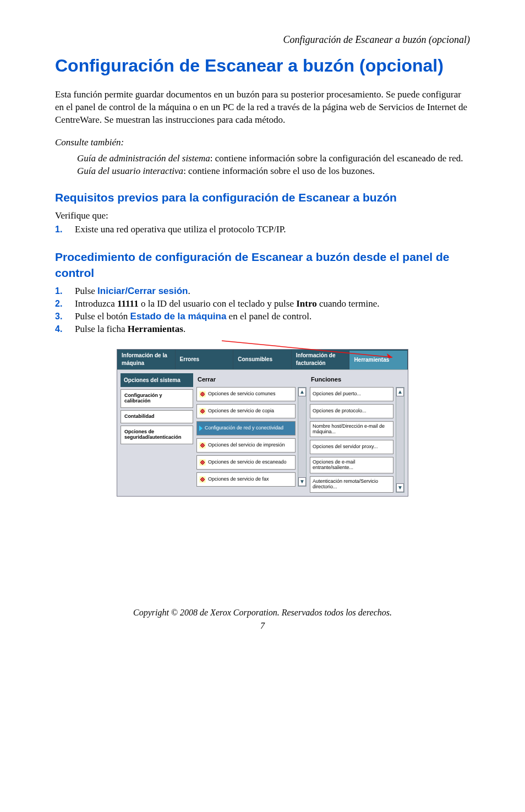  Describe the element at coordinates (302, 437) in the screenshot. I see `scrollbar-left: ▲ ▼` at that location.